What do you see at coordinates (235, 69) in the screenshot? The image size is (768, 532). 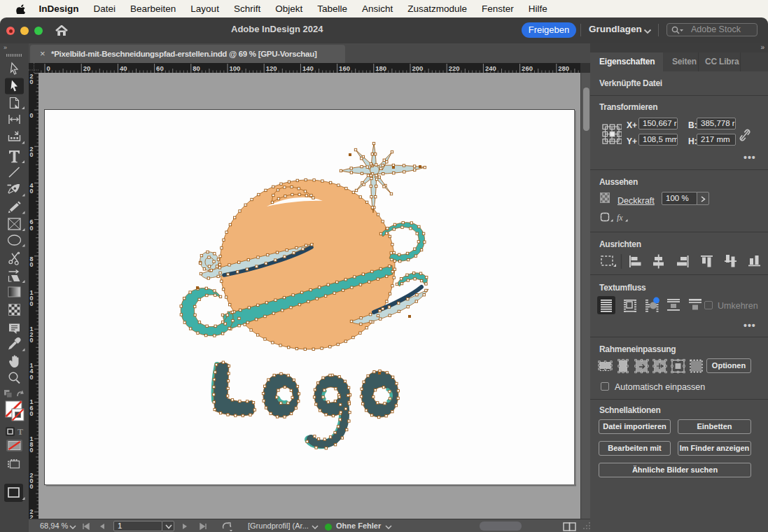 I see `svg-text: 100` at bounding box center [235, 69].